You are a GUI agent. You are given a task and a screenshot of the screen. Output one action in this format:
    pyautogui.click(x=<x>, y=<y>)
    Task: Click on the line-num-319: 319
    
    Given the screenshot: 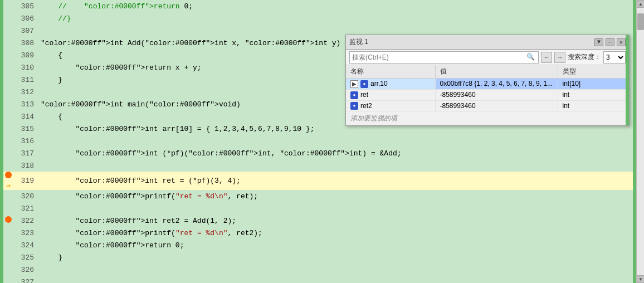 What is the action you would take?
    pyautogui.click(x=26, y=180)
    